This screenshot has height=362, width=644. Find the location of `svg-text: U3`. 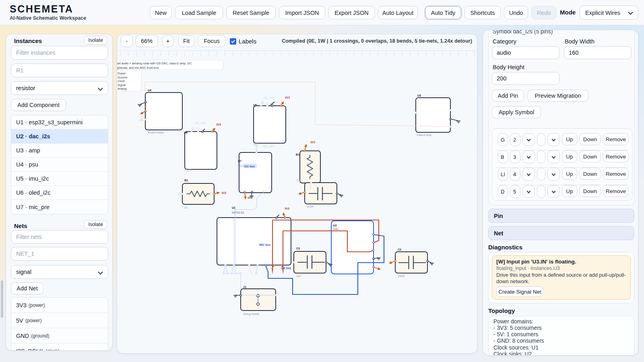

svg-text: U3 is located at coordinates (419, 96).